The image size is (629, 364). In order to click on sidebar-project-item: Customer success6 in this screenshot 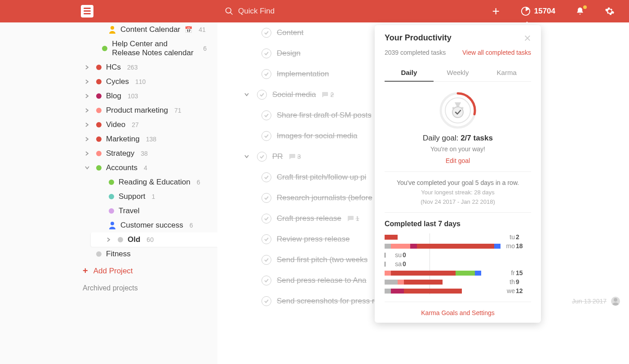, I will do `click(145, 225)`.